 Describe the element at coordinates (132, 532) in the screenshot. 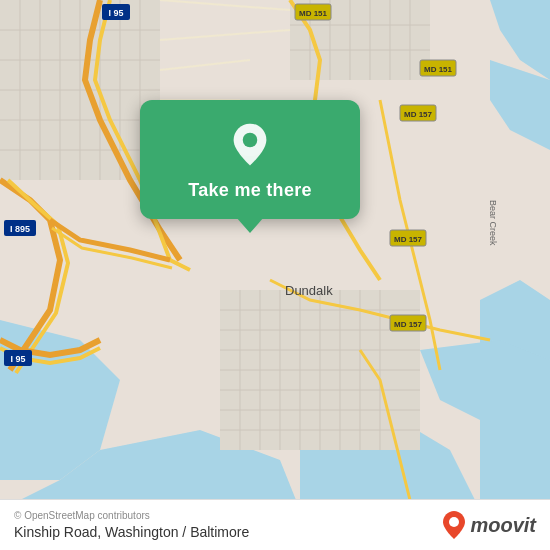

I see `location-label: Kinship Road, Washington / Baltimore` at that location.